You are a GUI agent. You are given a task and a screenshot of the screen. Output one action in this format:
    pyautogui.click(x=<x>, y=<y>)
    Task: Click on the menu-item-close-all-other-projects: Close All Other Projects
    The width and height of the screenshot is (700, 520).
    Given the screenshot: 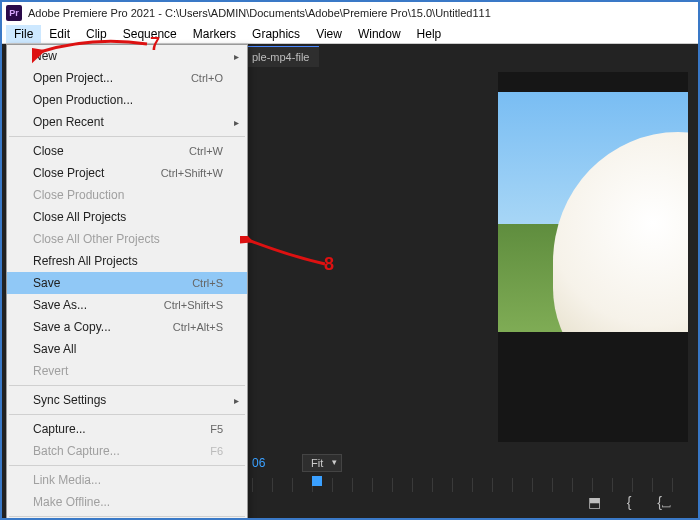 What is the action you would take?
    pyautogui.click(x=127, y=239)
    